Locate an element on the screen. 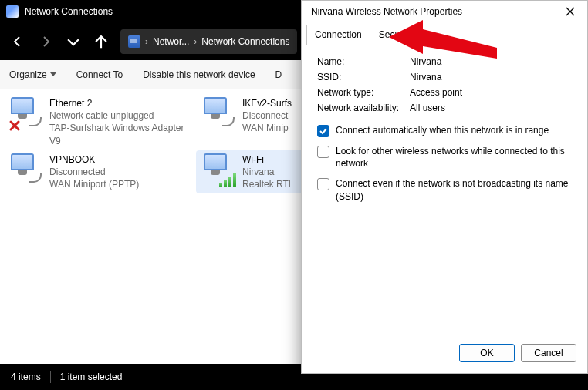 Image resolution: width=588 pixels, height=390 pixels. prop-ssid-value: Nirvana is located at coordinates (426, 77).